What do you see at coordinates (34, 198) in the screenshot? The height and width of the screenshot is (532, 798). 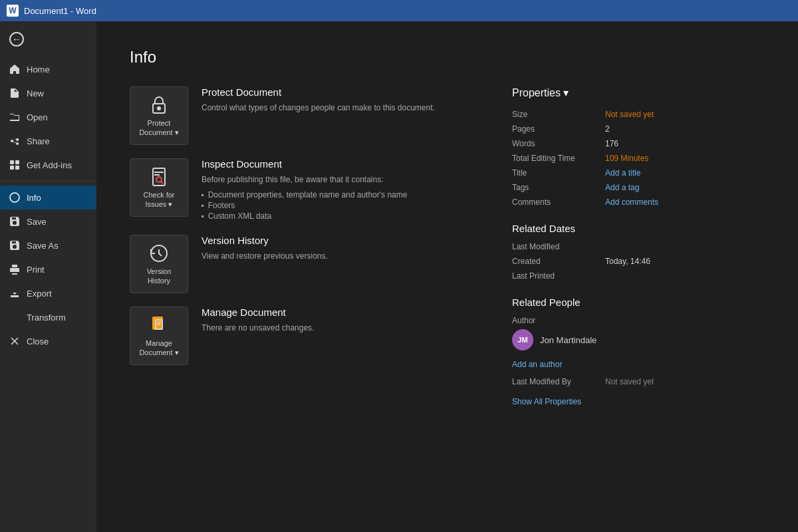 I see `sidebar-label-info: Info` at bounding box center [34, 198].